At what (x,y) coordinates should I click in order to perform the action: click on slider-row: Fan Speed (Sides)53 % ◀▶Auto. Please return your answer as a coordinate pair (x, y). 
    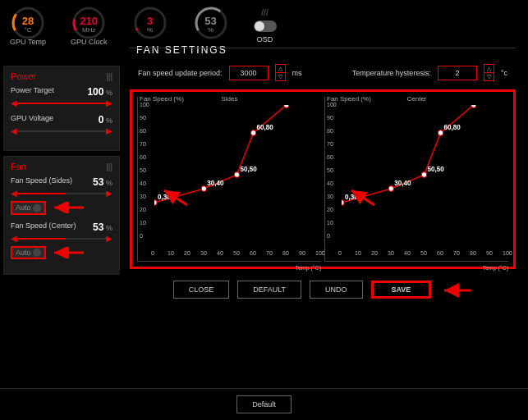
    Looking at the image, I should click on (62, 195).